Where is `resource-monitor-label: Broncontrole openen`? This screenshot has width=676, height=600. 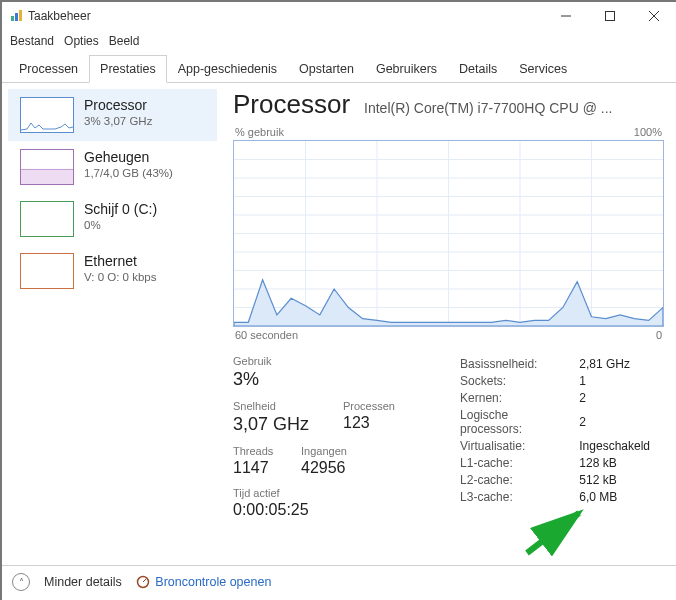 resource-monitor-label: Broncontrole openen is located at coordinates (213, 582).